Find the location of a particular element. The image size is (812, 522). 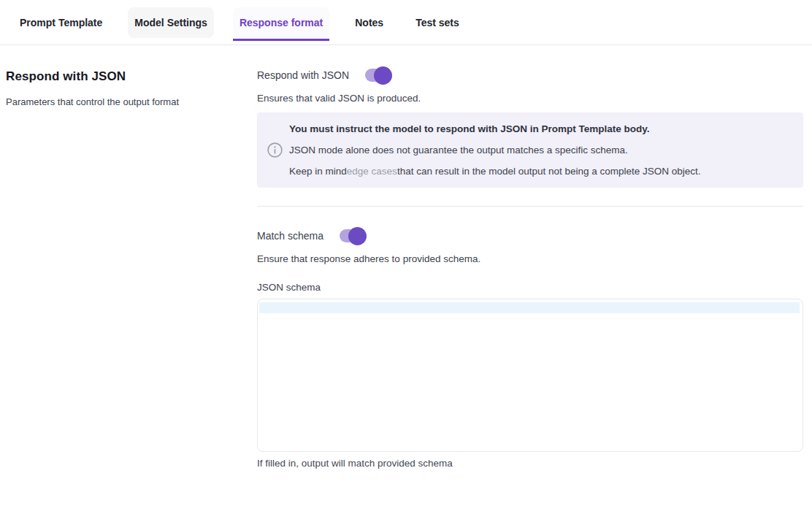

tab-test-sets: Test sets is located at coordinates (437, 23).